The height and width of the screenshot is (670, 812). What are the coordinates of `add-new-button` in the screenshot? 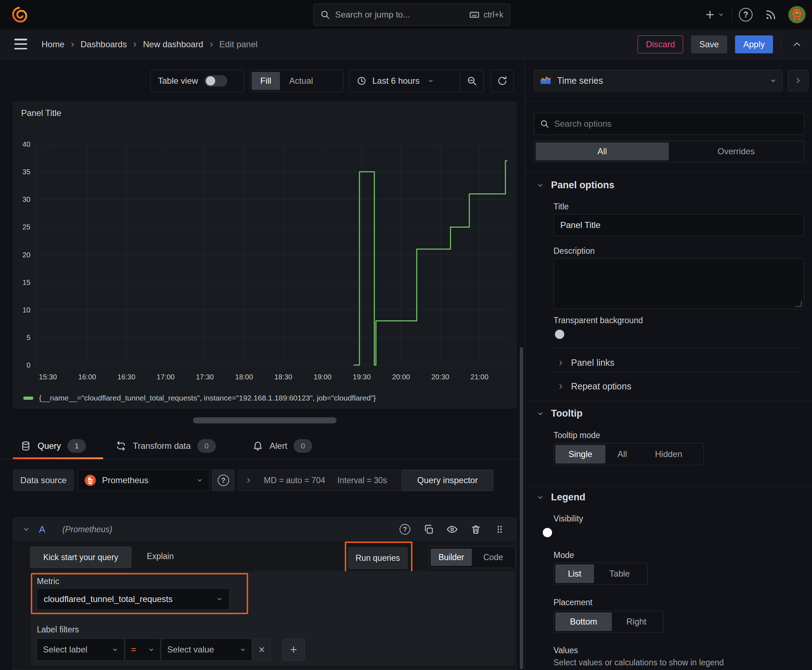 It's located at (714, 15).